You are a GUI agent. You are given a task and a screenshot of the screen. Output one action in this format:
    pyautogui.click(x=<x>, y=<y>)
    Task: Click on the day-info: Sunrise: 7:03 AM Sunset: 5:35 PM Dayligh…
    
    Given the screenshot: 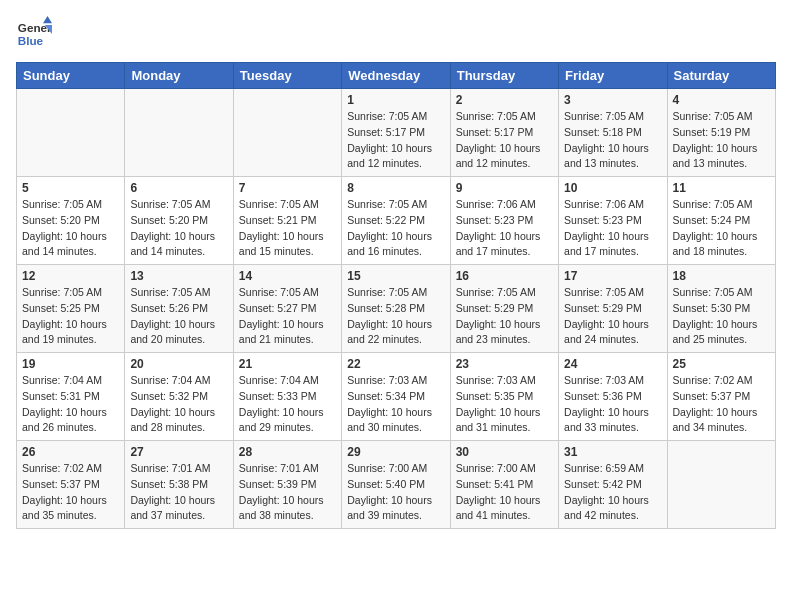 What is the action you would take?
    pyautogui.click(x=504, y=404)
    